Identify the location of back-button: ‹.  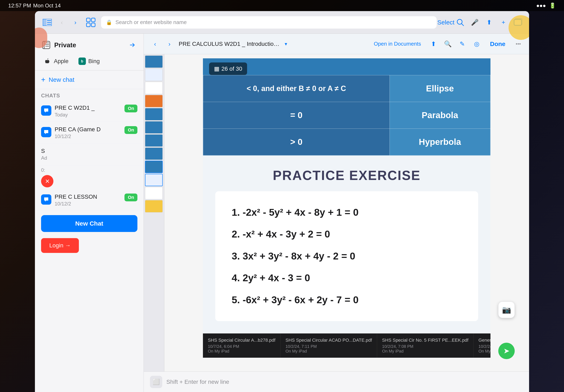
(62, 22).